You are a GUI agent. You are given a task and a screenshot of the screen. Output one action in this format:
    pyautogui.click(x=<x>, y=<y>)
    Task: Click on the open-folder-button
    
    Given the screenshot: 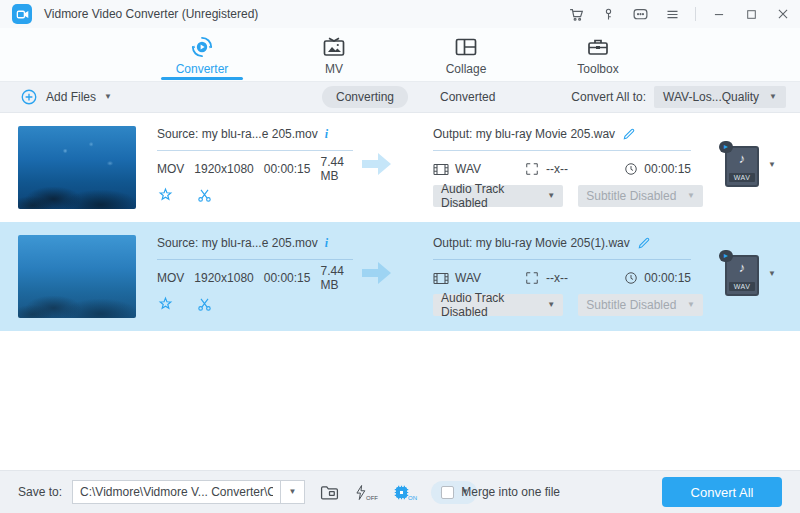 What is the action you would take?
    pyautogui.click(x=330, y=492)
    